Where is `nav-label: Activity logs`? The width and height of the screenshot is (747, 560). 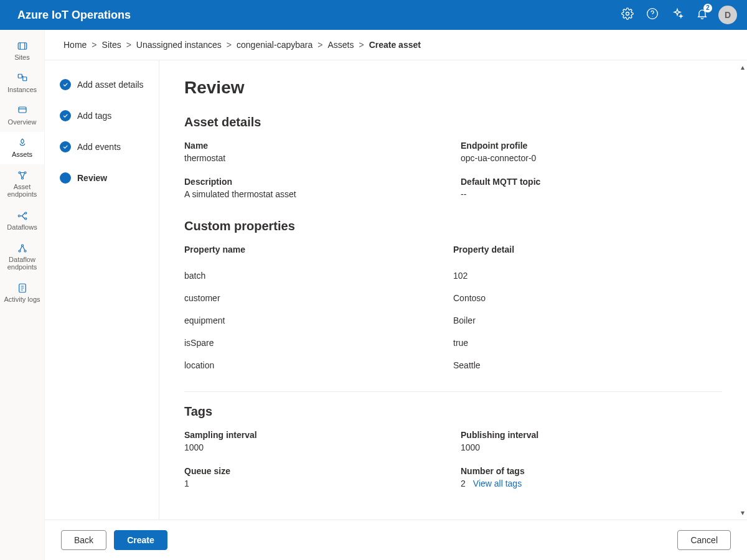 nav-label: Activity logs is located at coordinates (22, 299).